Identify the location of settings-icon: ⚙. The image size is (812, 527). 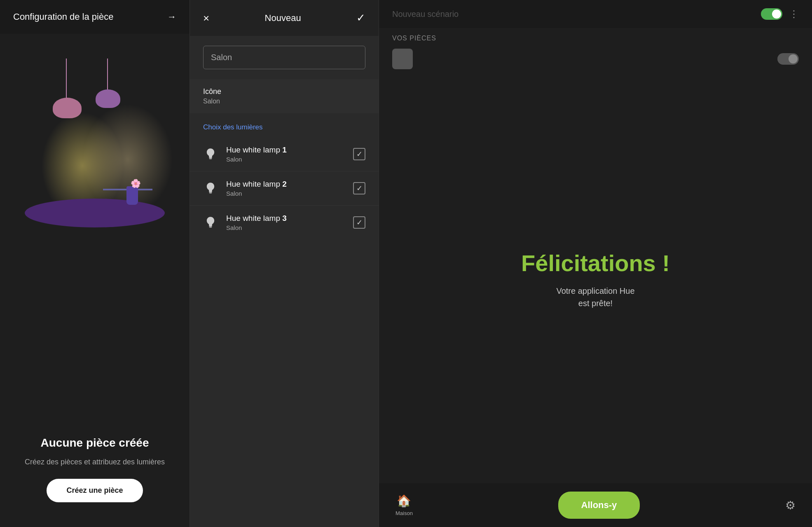
(790, 505).